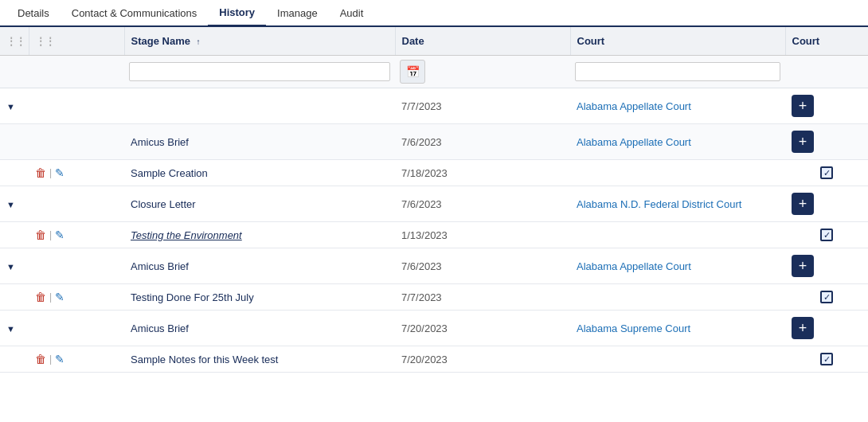 Image resolution: width=868 pixels, height=422 pixels. Describe the element at coordinates (434, 107) in the screenshot. I see `table-row: ▼ 7/7/2023 Alabama Appellate Court +` at that location.